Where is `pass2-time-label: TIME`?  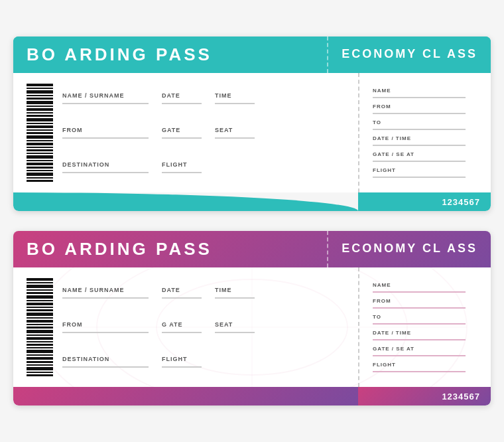
pass2-time-label: TIME is located at coordinates (235, 290).